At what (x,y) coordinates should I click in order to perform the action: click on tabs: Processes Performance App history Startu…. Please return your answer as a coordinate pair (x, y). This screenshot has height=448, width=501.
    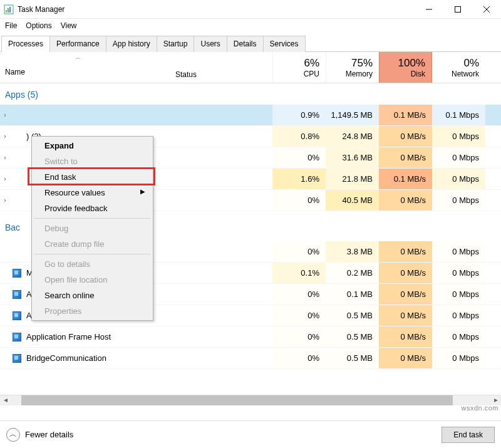
    Looking at the image, I should click on (250, 44).